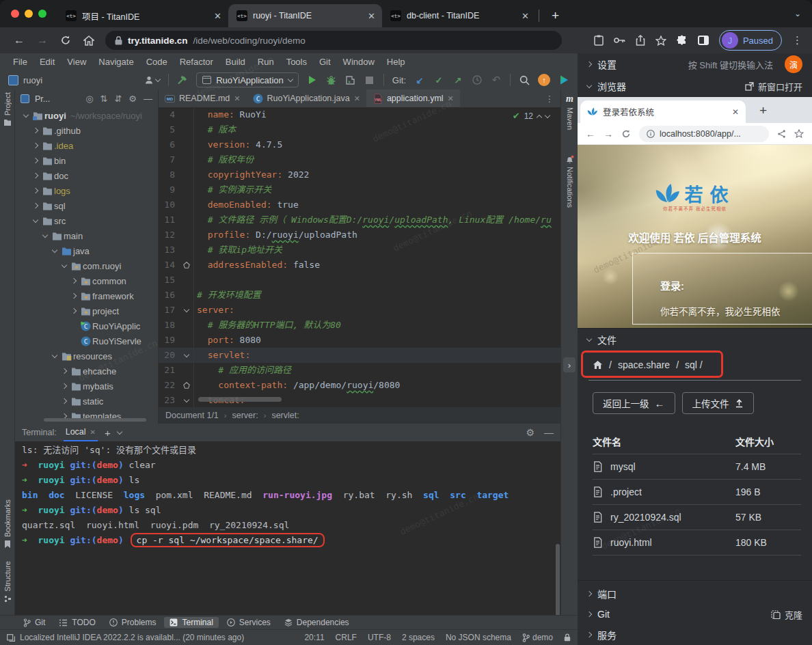  What do you see at coordinates (81, 433) in the screenshot?
I see `terminal-tab-local: Local ✕` at bounding box center [81, 433].